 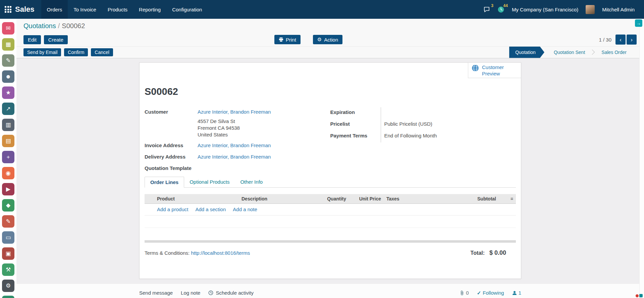 What do you see at coordinates (40, 26) in the screenshot?
I see `breadcrumb-quotations: Quotations` at bounding box center [40, 26].